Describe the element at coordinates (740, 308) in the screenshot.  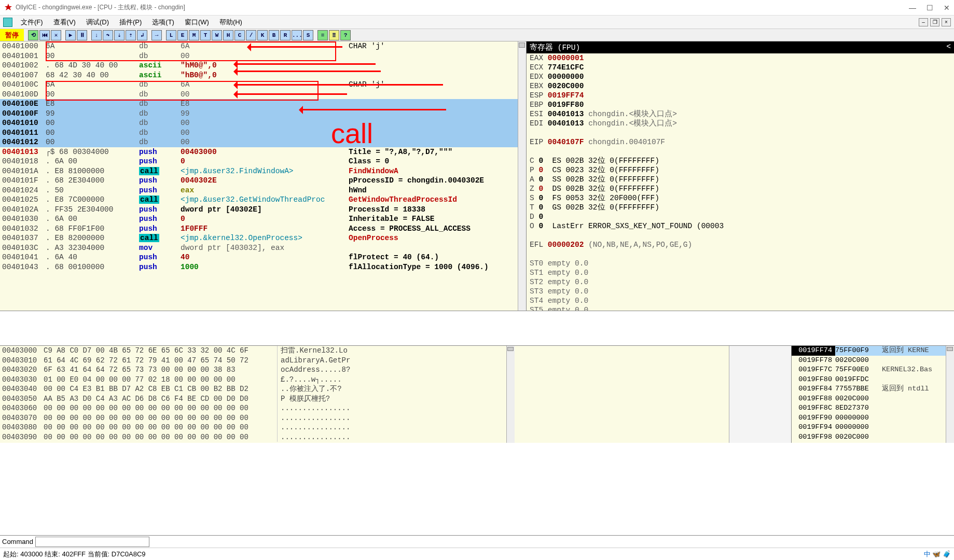
I see `register-line: ST5 empty 0.0` at that location.